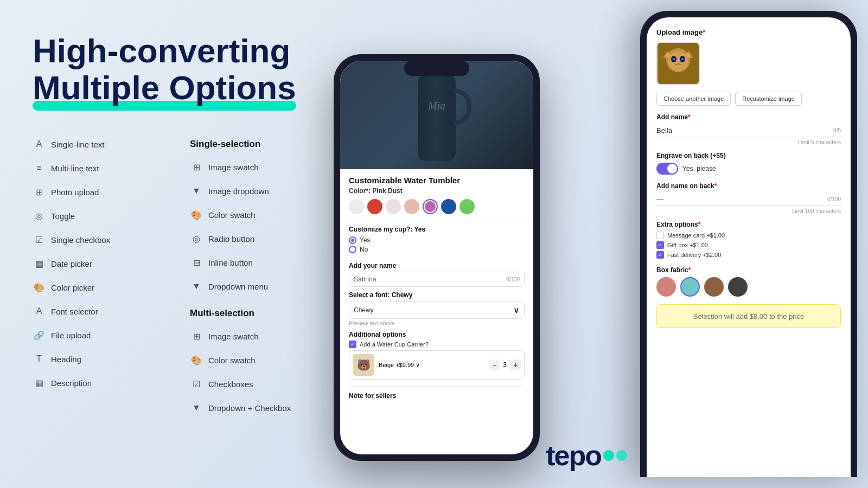 This screenshot has height=488, width=868. I want to click on extra-option-1-label: Message card +$1.00, so click(696, 235).